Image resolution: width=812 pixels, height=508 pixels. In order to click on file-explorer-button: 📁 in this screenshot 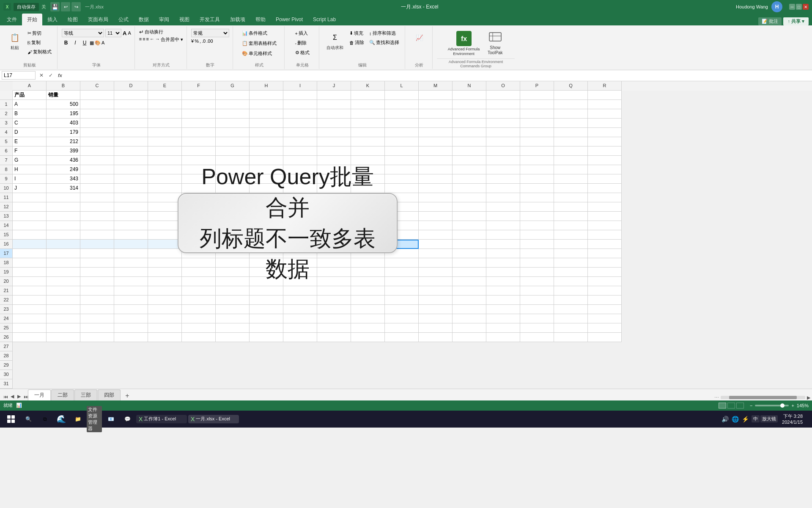, I will do `click(78, 419)`.